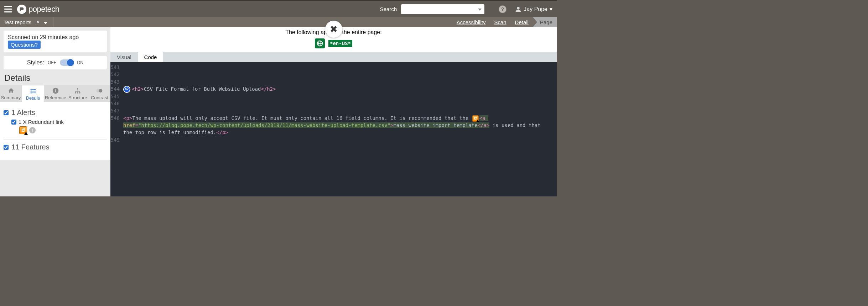 The height and width of the screenshot is (306, 868). I want to click on info-icon: i, so click(32, 130).